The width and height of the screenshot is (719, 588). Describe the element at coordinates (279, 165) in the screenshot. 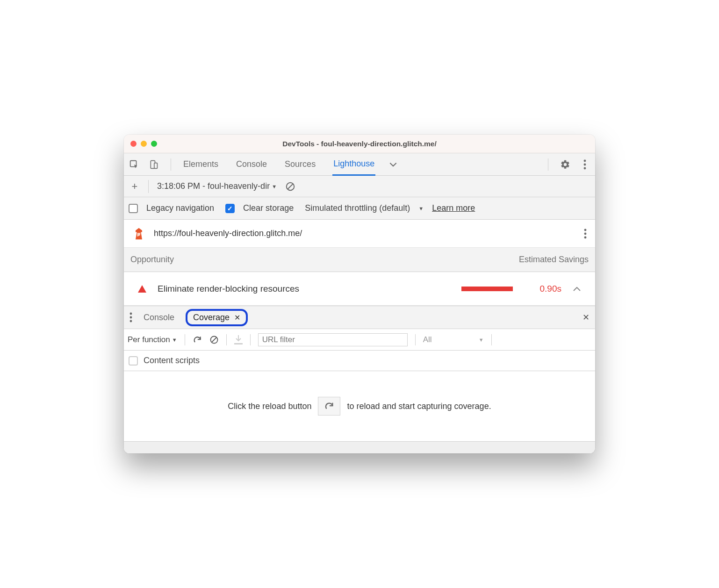

I see `main-tabs: Elements Console Sources Lighthouse` at that location.